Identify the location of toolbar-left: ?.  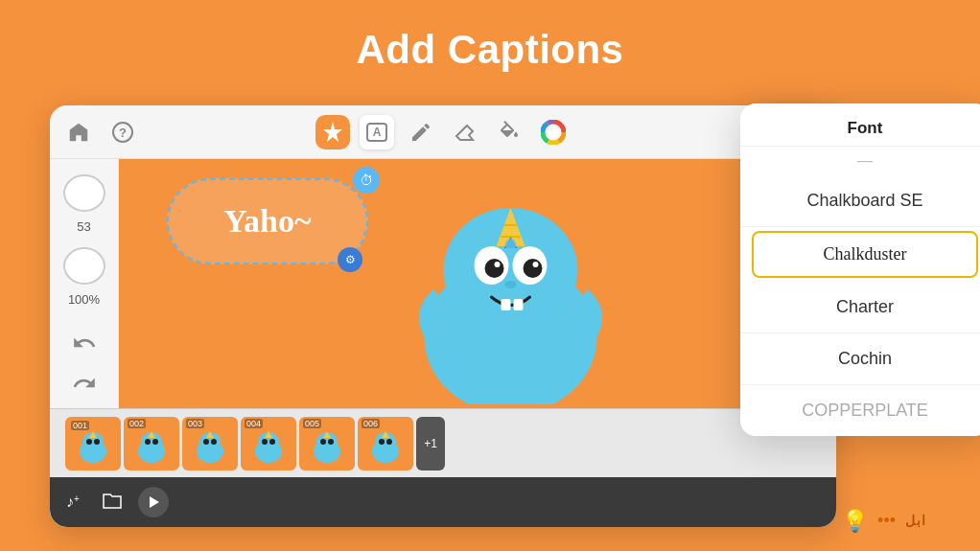
(101, 132).